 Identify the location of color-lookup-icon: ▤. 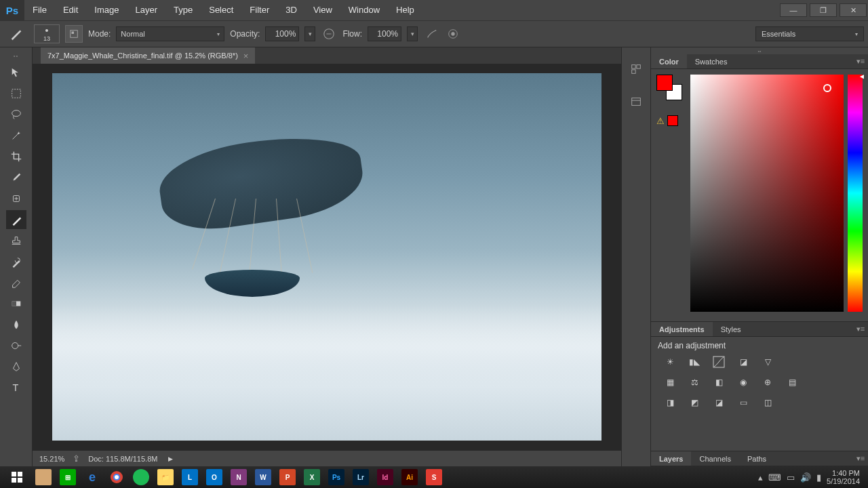
(792, 382).